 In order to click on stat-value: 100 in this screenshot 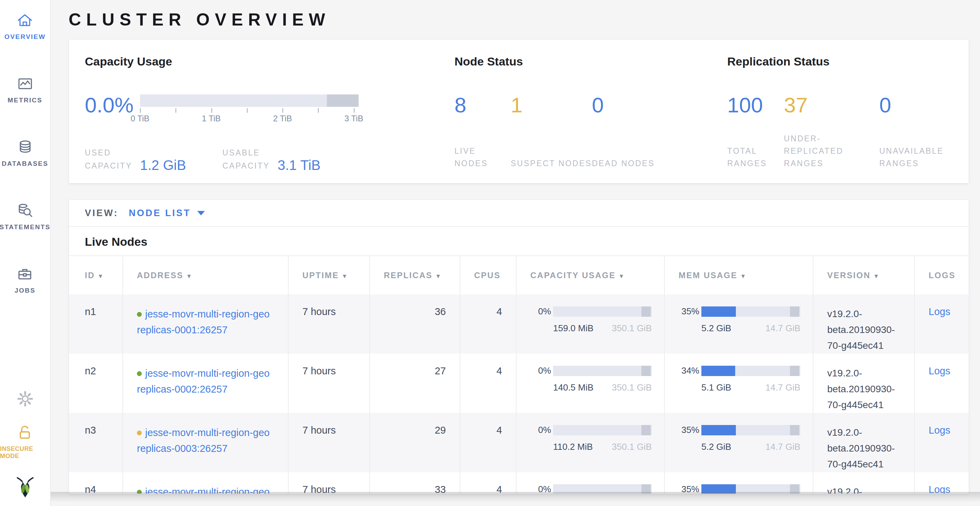, I will do `click(756, 105)`.